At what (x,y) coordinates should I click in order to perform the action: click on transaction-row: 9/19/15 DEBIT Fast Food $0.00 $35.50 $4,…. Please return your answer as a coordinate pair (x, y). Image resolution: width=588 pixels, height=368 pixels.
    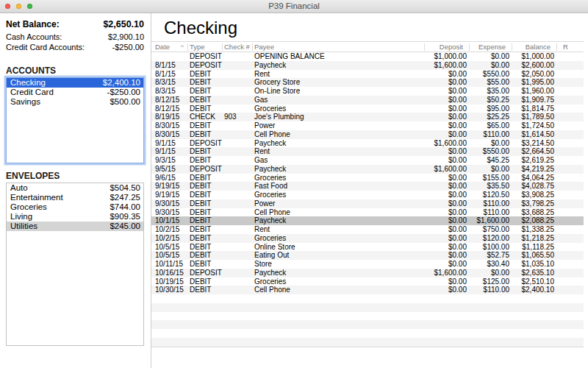
    Looking at the image, I should click on (368, 186).